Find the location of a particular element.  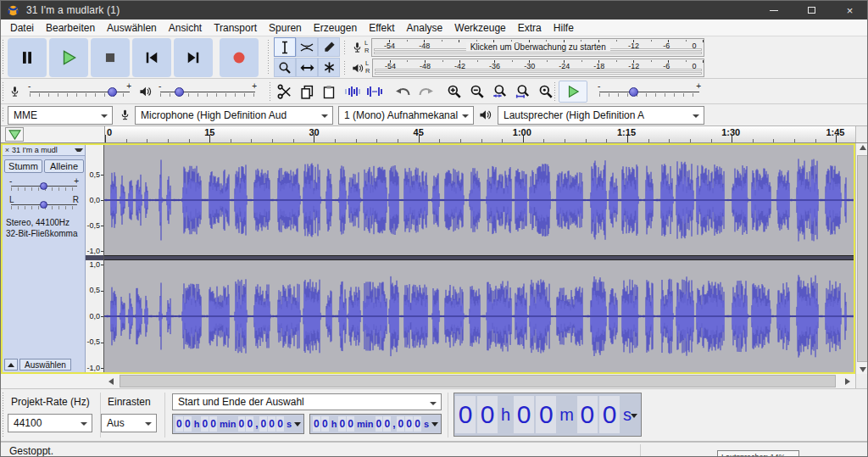

silence-audio-button is located at coordinates (375, 92).